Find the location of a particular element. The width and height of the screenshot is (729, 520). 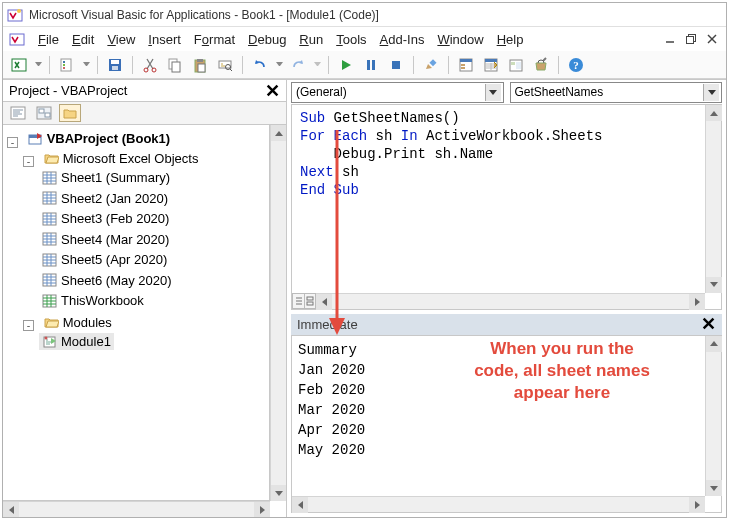

tree-item: Sheet4 (Mar 2020) is located at coordinates (106, 240).